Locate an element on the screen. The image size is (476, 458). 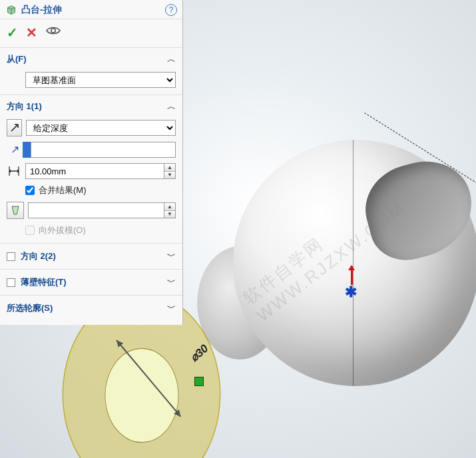
direction1-section: 方向 1(1) ︿ 给定深度 ↗ is located at coordinates (91, 169).